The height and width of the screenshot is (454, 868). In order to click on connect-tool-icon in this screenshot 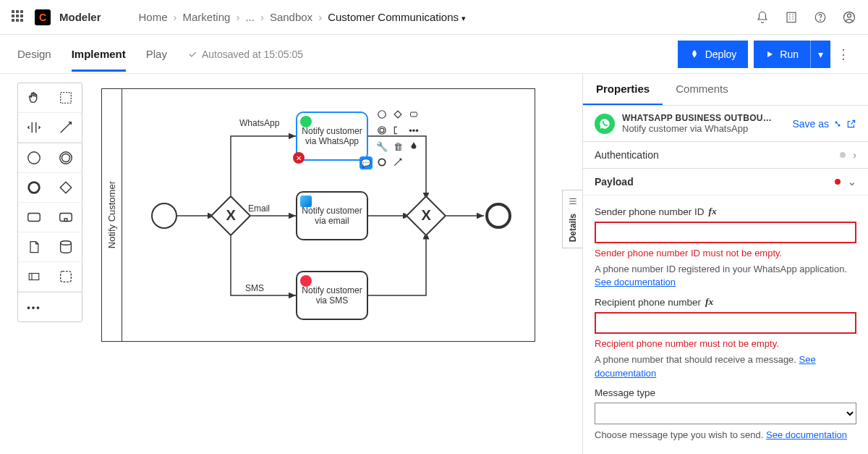, I will do `click(66, 127)`.